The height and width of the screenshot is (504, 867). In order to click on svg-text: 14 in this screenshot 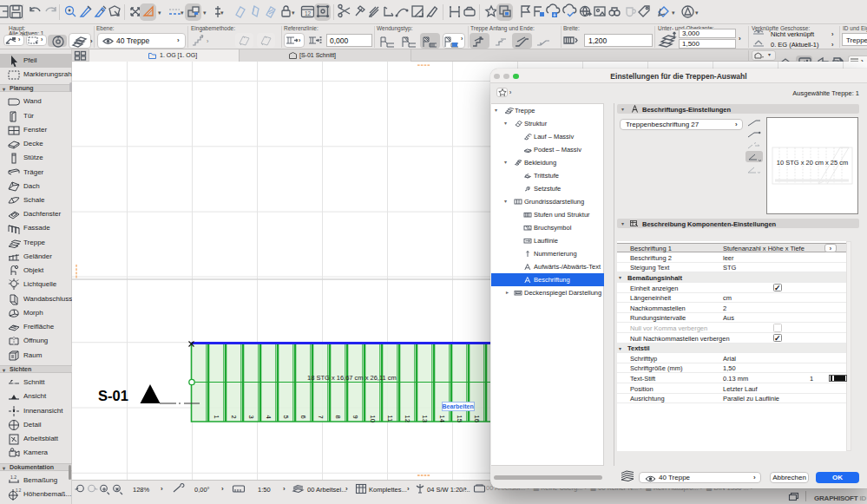, I will do `click(443, 419)`.